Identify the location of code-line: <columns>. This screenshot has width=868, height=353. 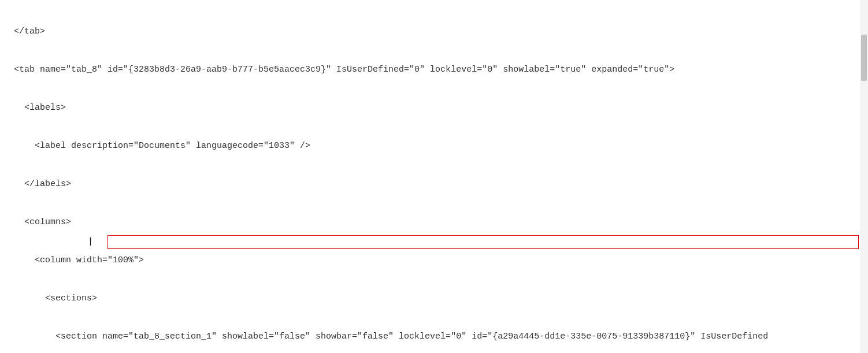
(434, 222).